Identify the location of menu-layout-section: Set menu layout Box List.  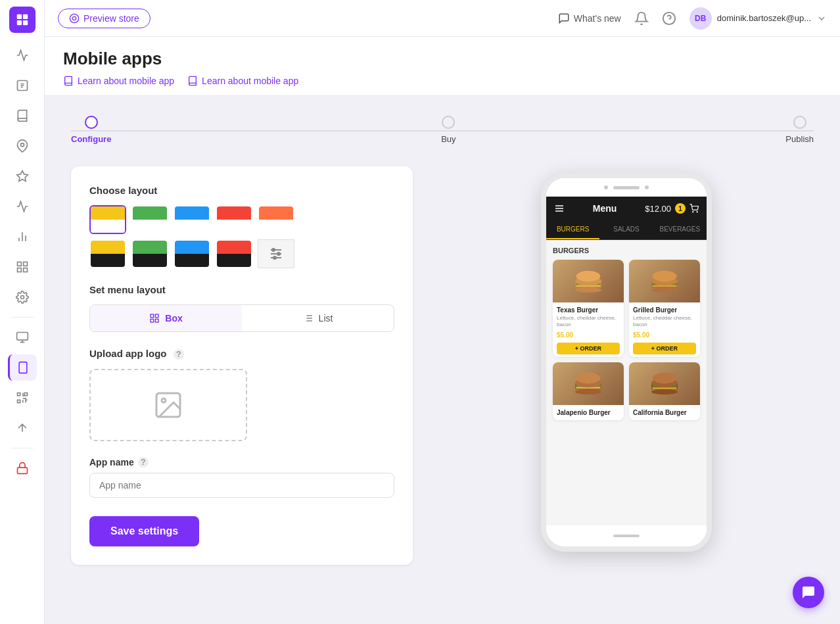
(242, 308).